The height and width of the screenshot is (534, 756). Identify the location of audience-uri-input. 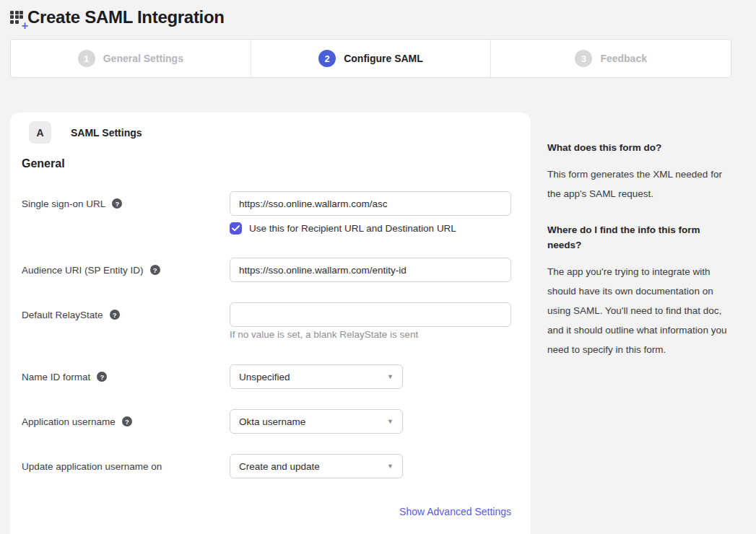
(370, 270).